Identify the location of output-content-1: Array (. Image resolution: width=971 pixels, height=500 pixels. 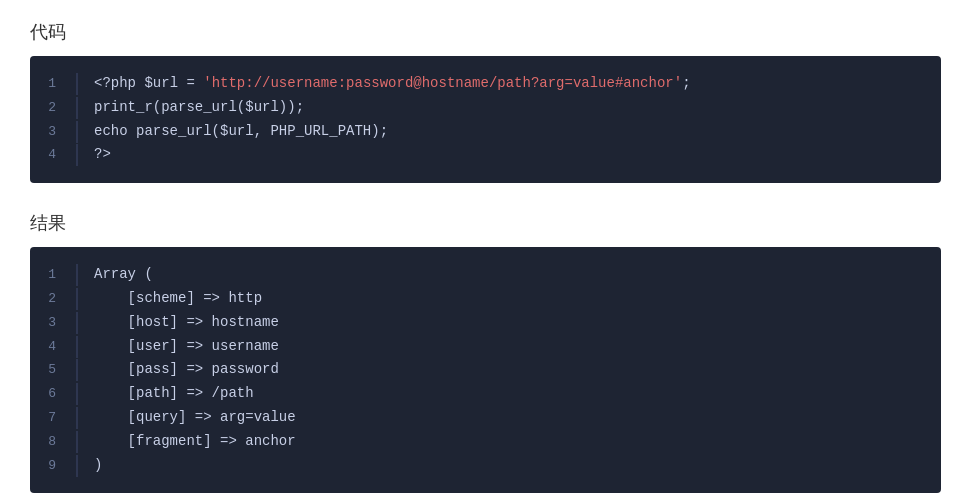
(124, 275).